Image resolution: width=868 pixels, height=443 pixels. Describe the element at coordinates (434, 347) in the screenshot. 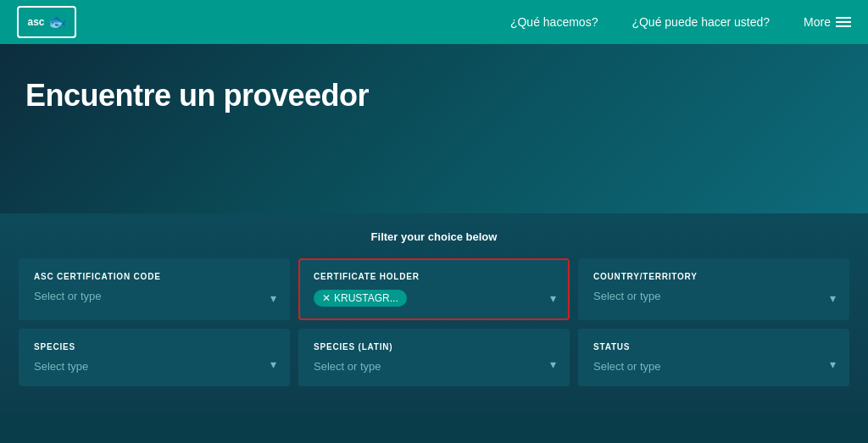

I see `filter-card-label-species-latin: SPECIES (LATIN)` at that location.